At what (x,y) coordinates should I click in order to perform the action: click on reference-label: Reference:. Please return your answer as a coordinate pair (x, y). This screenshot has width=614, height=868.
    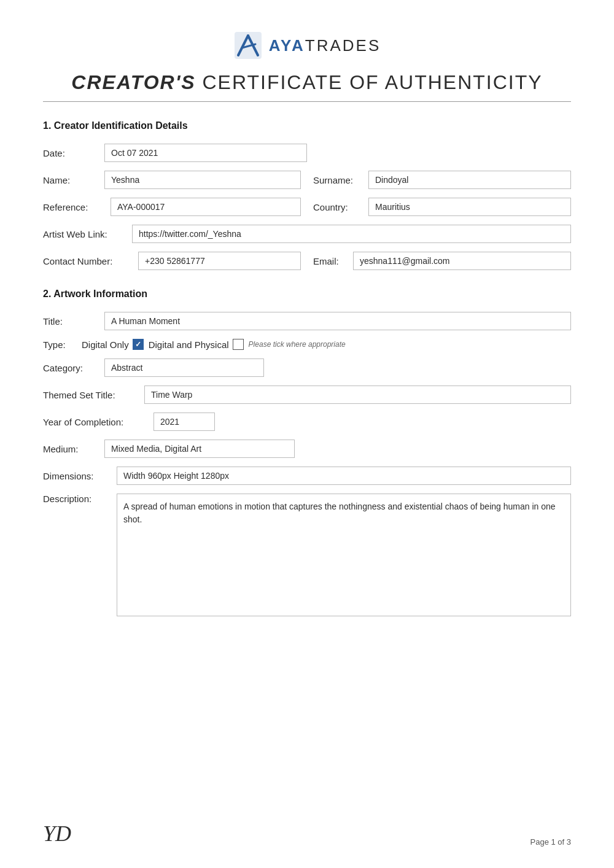
    Looking at the image, I should click on (74, 207).